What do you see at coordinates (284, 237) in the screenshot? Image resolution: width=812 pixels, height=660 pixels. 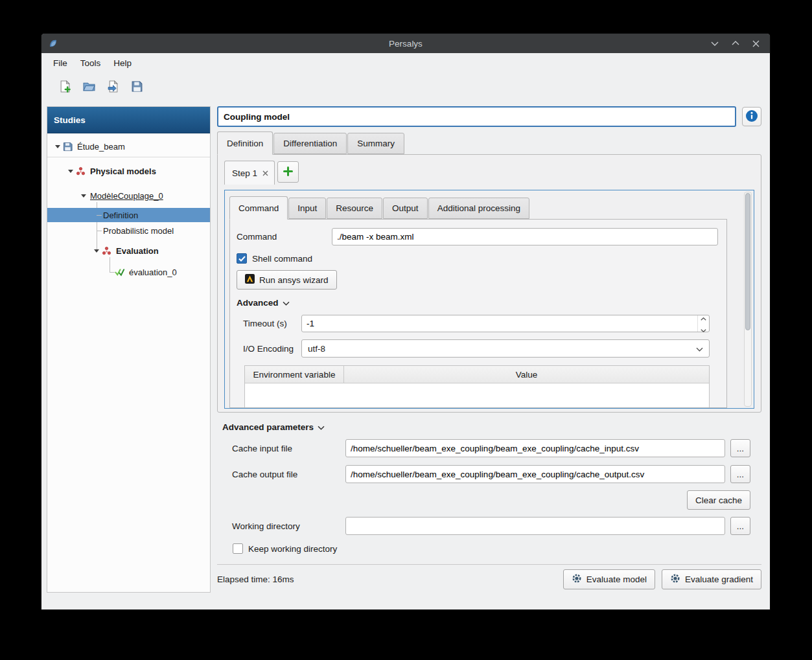 I see `command-label: Command` at bounding box center [284, 237].